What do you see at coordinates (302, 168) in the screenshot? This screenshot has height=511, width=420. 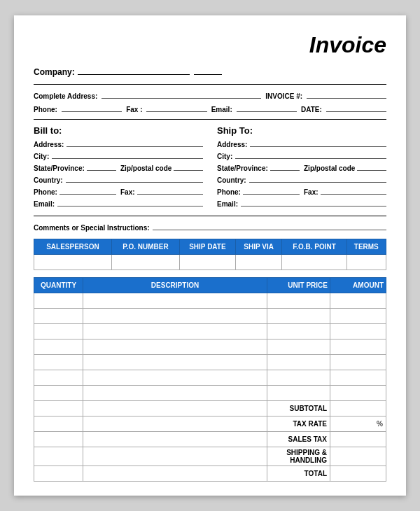 I see `ship-to-col: Ship To: Address: City: State/Province: …` at bounding box center [302, 168].